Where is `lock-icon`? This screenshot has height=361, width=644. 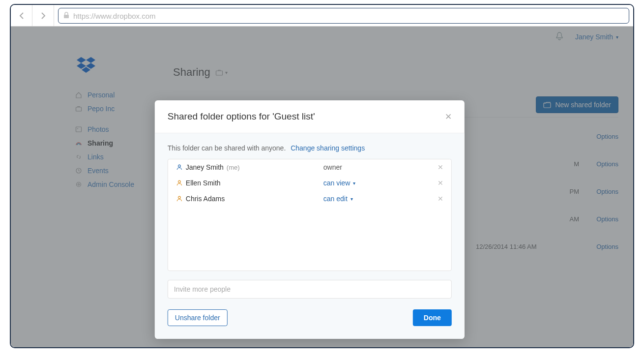 lock-icon is located at coordinates (66, 16).